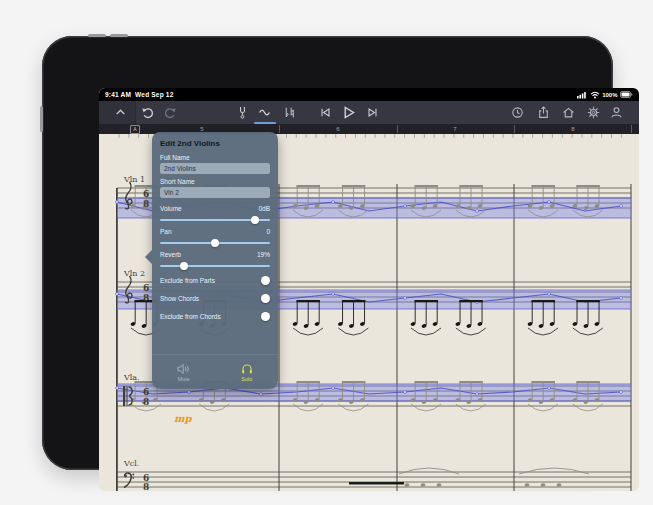 Image resolution: width=653 pixels, height=505 pixels. Describe the element at coordinates (97, 36) in the screenshot. I see `volume-up-button` at that location.